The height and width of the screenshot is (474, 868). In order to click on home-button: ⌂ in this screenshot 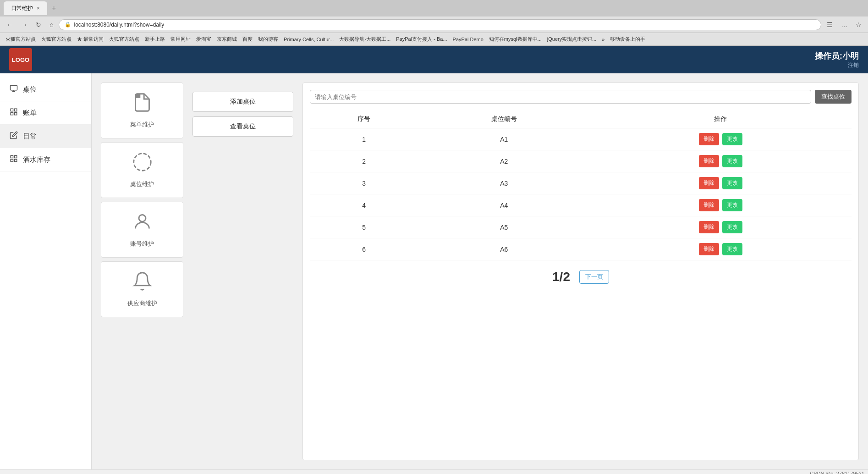, I will do `click(51, 25)`.